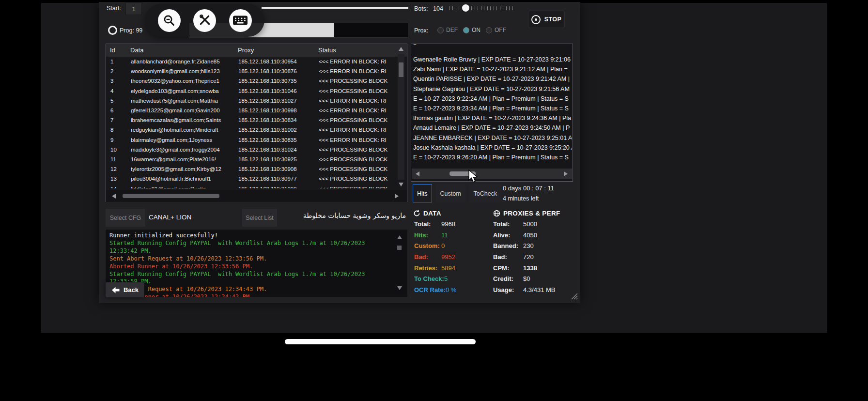  Describe the element at coordinates (125, 290) in the screenshot. I see `back-button: Back` at that location.